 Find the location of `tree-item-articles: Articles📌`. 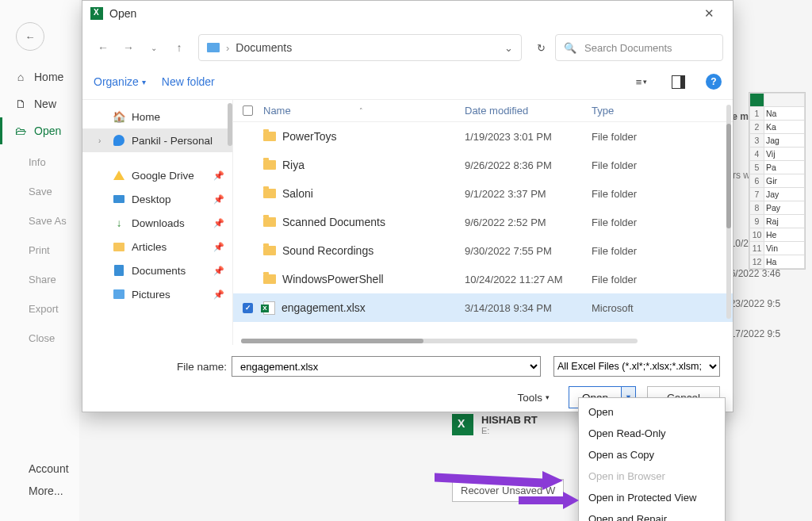

tree-item-articles: Articles📌 is located at coordinates (157, 247).